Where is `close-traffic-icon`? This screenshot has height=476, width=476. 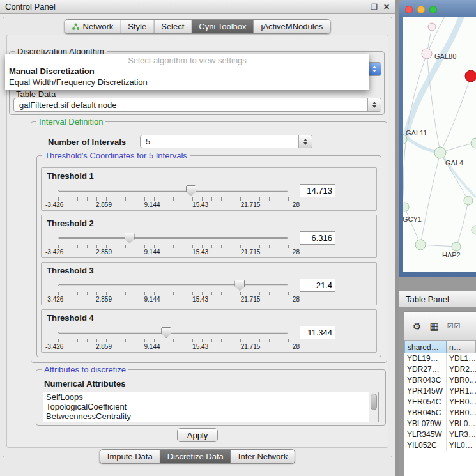
close-traffic-icon is located at coordinates (409, 10).